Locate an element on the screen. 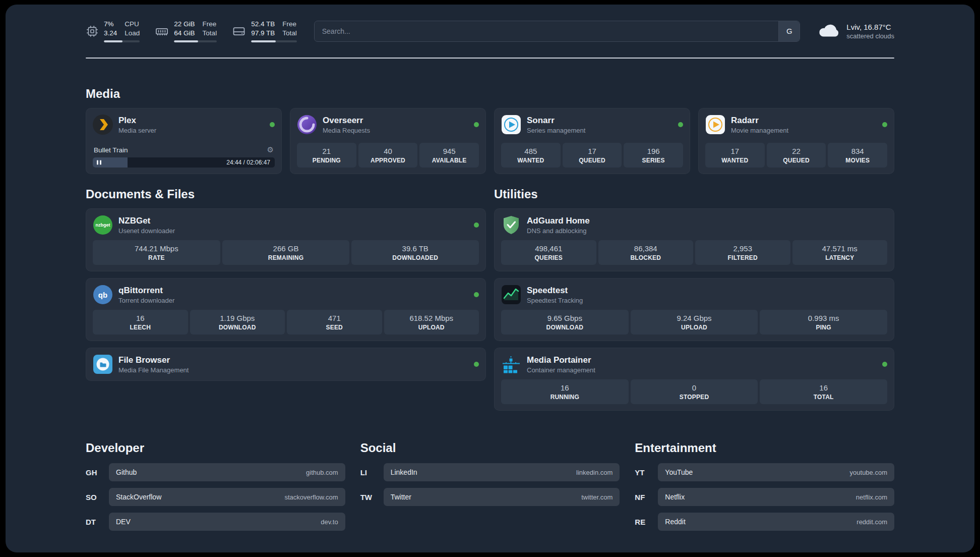 The height and width of the screenshot is (557, 980). stat-box: 498,461 QUERIES is located at coordinates (548, 252).